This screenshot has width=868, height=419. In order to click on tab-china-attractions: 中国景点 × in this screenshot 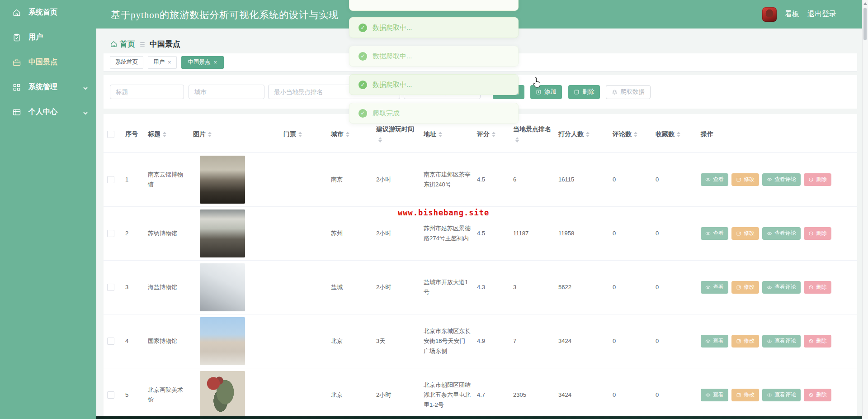, I will do `click(203, 62)`.